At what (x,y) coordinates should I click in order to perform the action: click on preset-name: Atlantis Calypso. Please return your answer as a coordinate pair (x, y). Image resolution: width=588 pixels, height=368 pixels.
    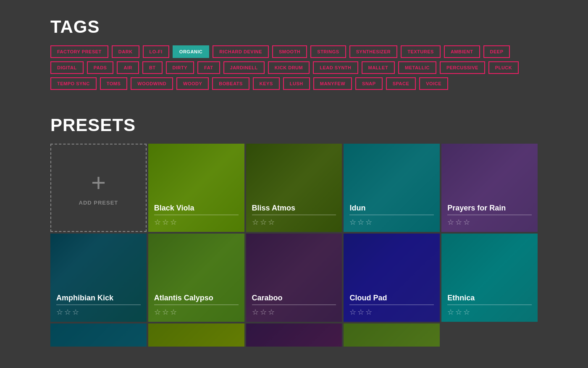
    Looking at the image, I should click on (197, 299).